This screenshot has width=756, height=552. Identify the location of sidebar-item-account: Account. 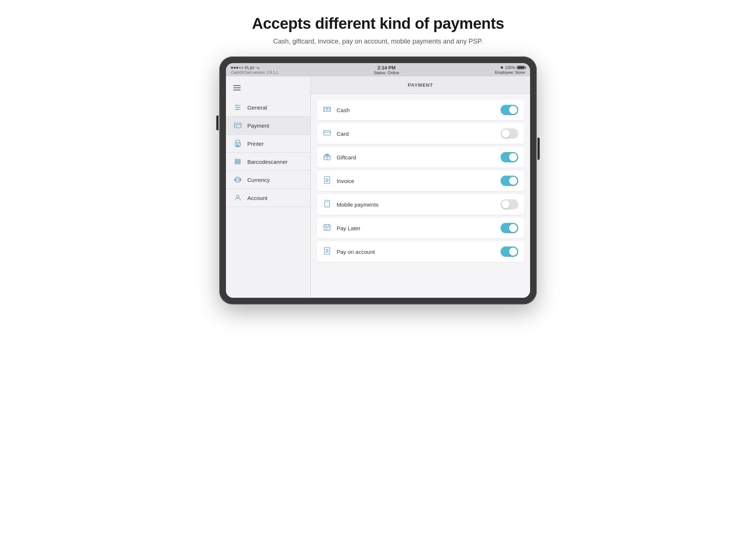
(268, 198).